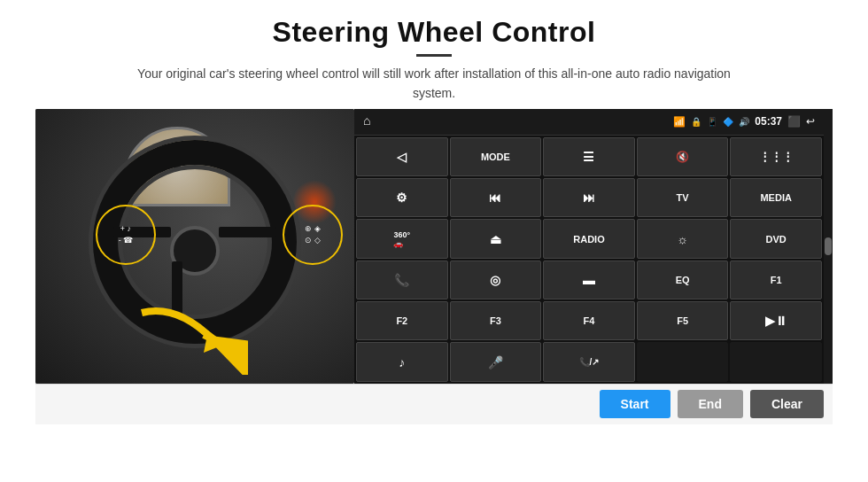 The width and height of the screenshot is (868, 482). Describe the element at coordinates (810, 121) in the screenshot. I see `back-icon: ↩` at that location.